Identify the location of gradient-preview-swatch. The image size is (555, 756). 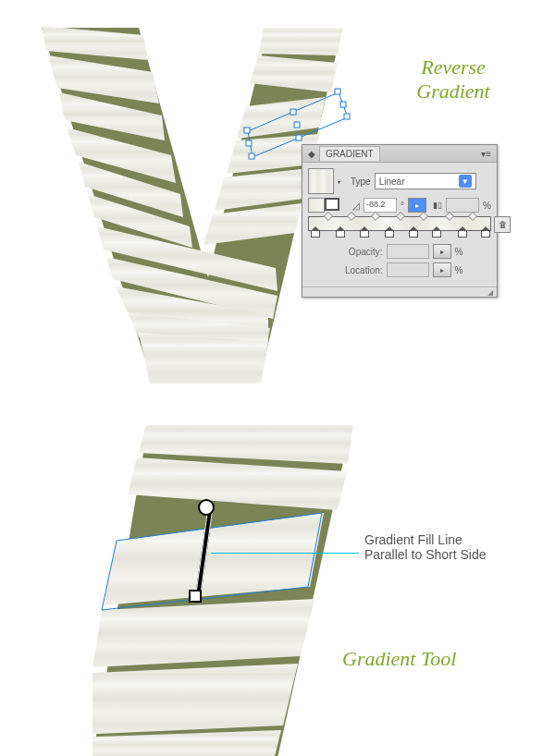
(321, 181).